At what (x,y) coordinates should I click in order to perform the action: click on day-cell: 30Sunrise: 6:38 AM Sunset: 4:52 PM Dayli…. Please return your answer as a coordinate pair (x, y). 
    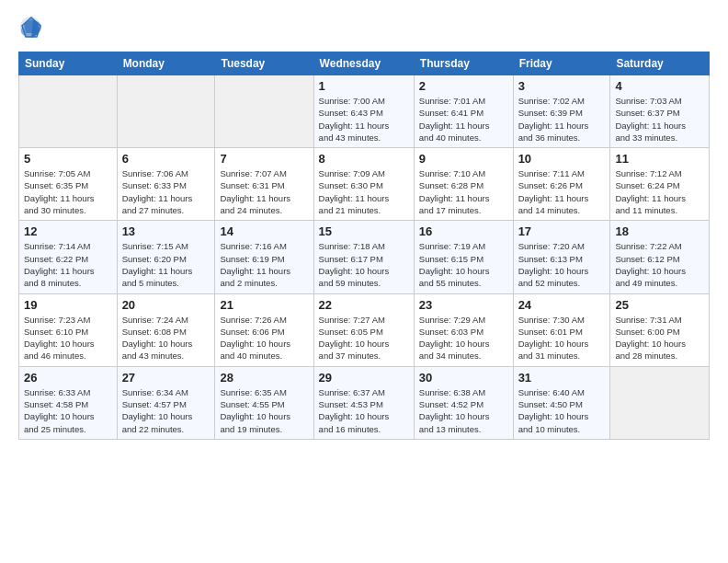
    Looking at the image, I should click on (463, 403).